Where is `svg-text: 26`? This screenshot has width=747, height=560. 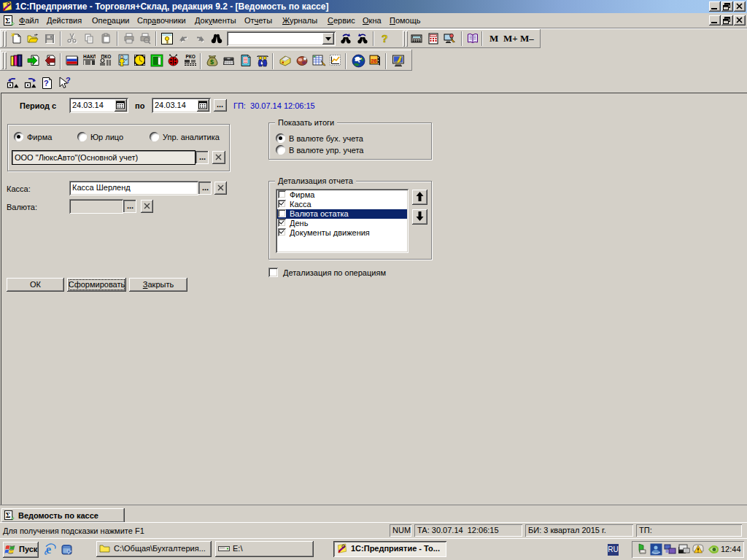 svg-text: 26 is located at coordinates (374, 61).